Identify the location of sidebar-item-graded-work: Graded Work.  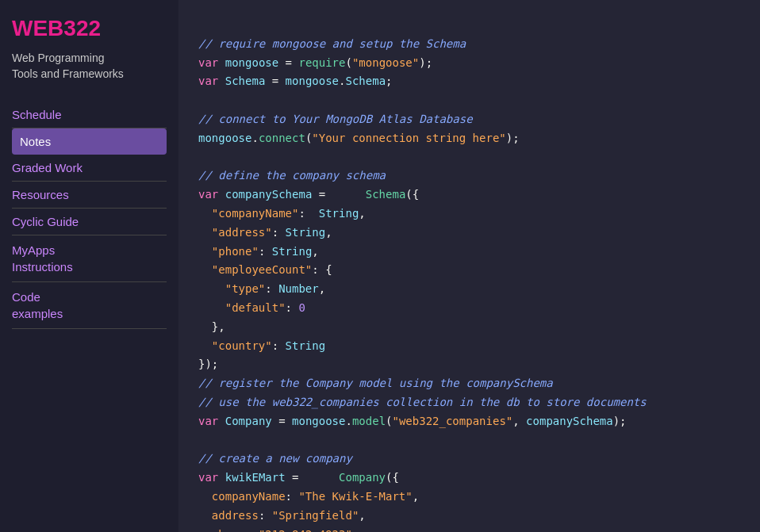
(89, 168).